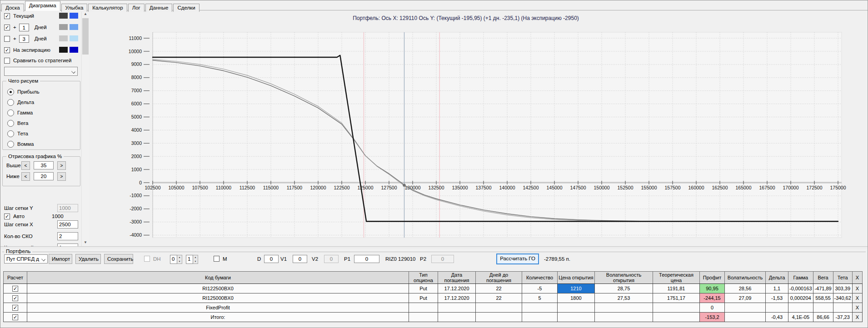  What do you see at coordinates (13, 8) in the screenshot?
I see `tab-board: Доска` at bounding box center [13, 8].